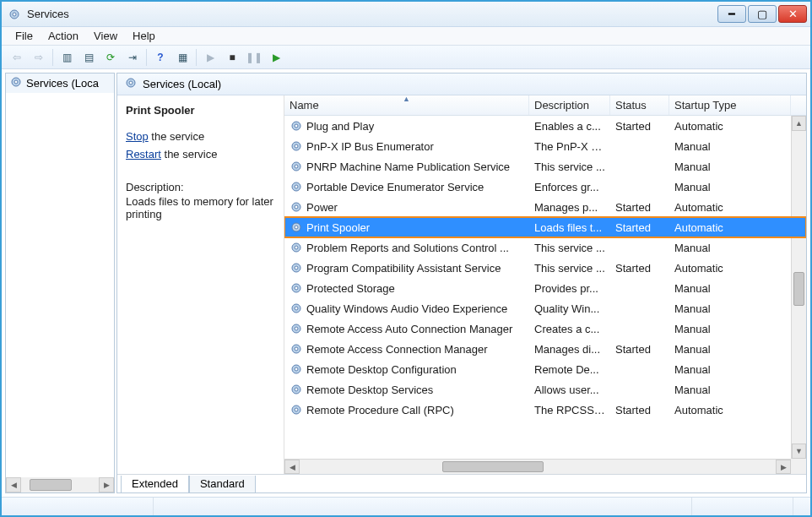 This screenshot has width=812, height=517. Describe the element at coordinates (106, 35) in the screenshot. I see `menu-view: View` at that location.